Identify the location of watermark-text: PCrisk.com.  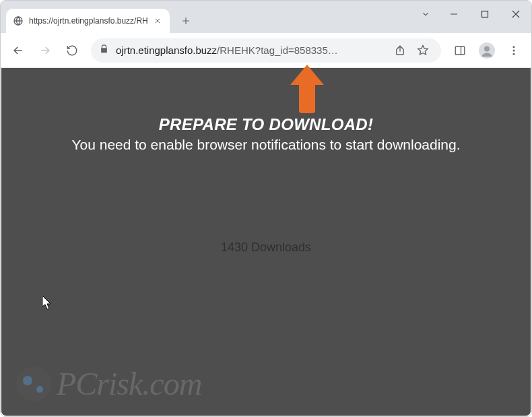
(129, 384).